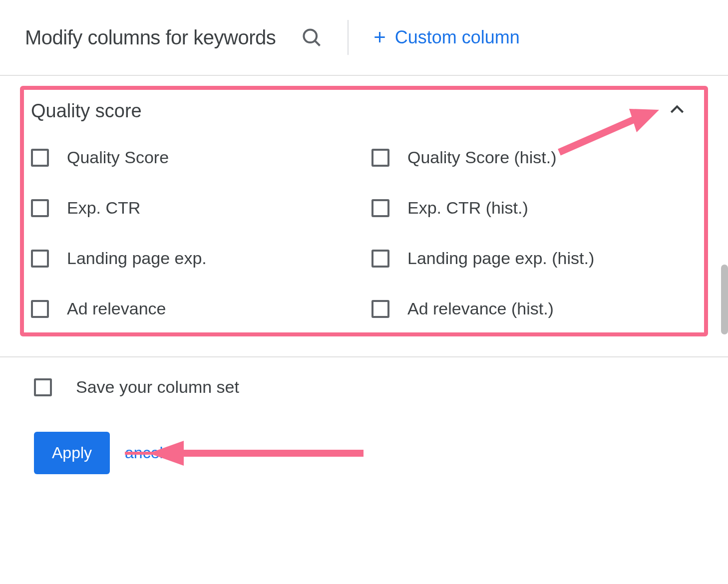 The width and height of the screenshot is (728, 584). What do you see at coordinates (725, 299) in the screenshot?
I see `scrollbar` at bounding box center [725, 299].